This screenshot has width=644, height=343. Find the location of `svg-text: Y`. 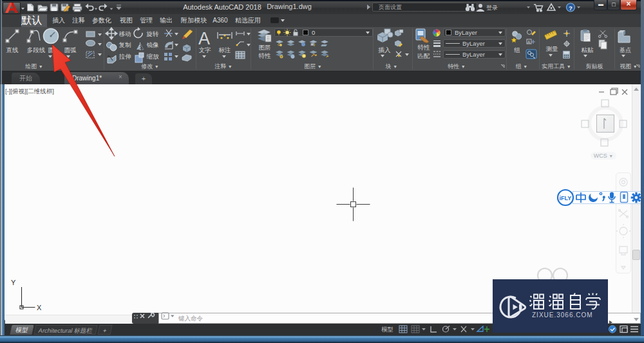

svg-text: Y is located at coordinates (14, 283).